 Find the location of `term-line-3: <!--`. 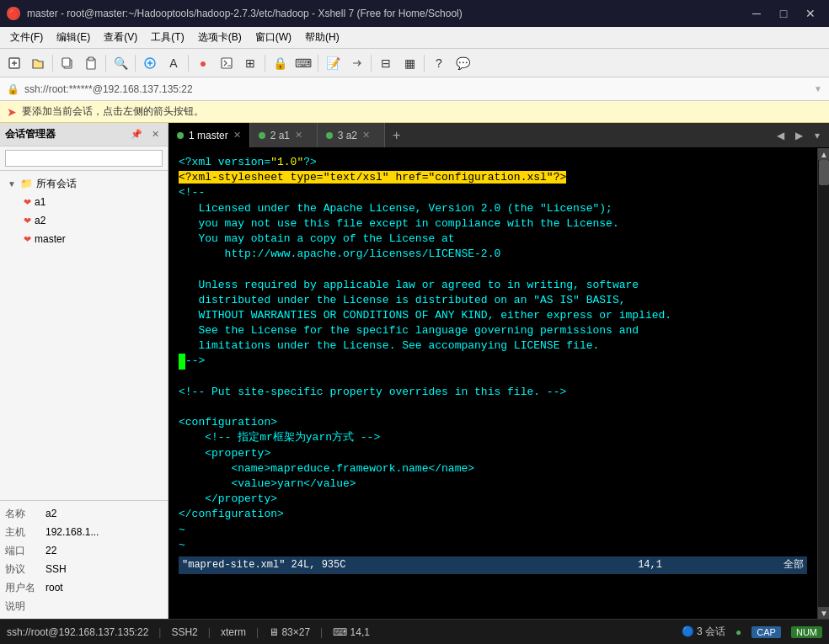

term-line-3: <!-- is located at coordinates (192, 192).